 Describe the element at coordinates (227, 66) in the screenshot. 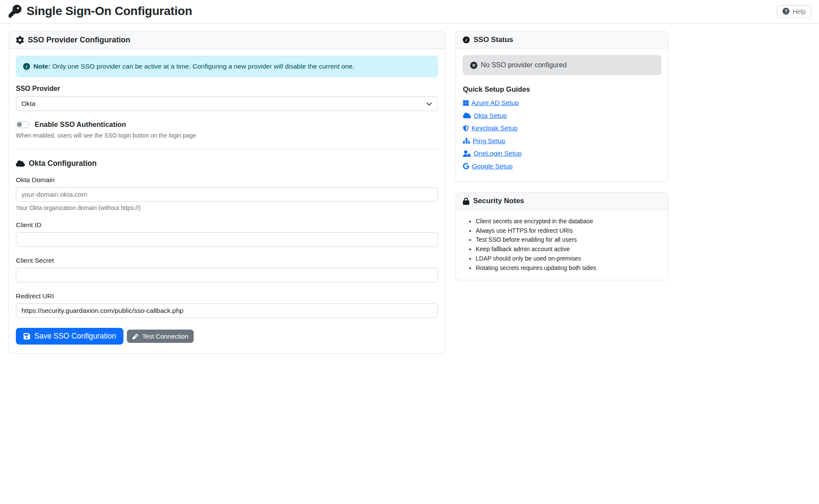

I see `note-alert: i Note: Only one SSO provider can be act…` at that location.